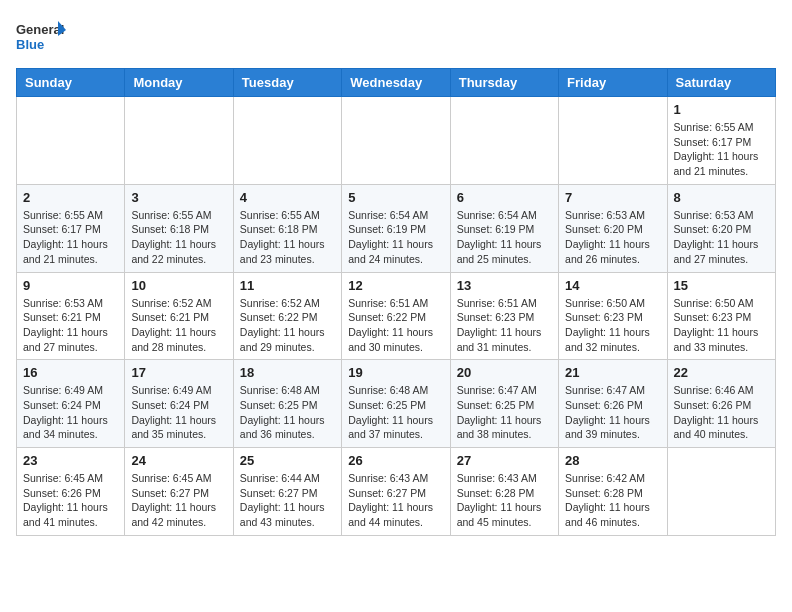 This screenshot has width=792, height=612. I want to click on header: GeneralBlue, so click(396, 36).